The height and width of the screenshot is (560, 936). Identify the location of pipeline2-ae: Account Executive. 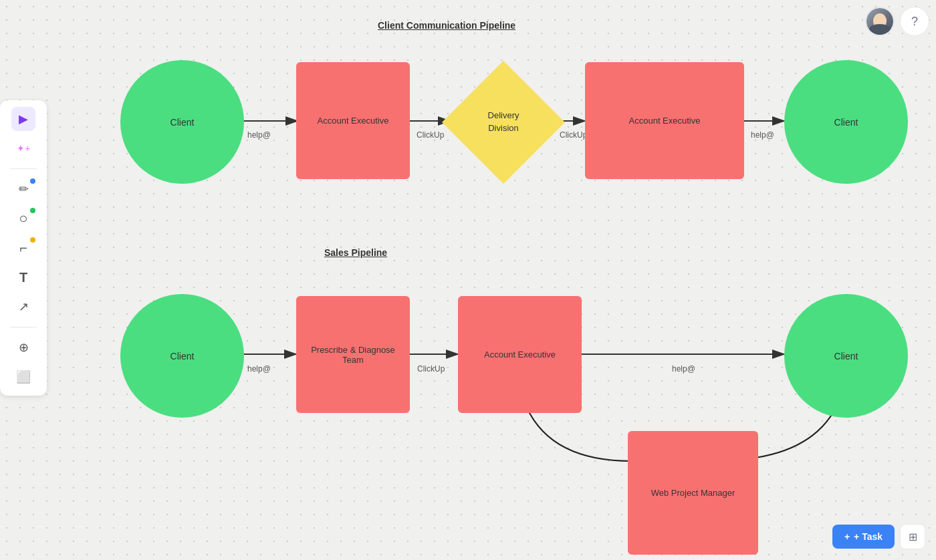
(520, 354).